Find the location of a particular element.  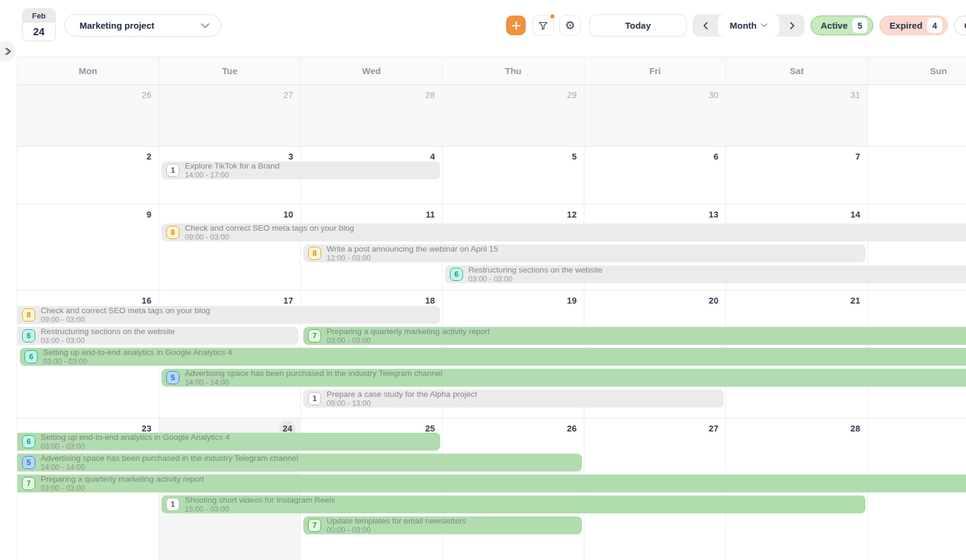

date-number: 30 is located at coordinates (712, 95).